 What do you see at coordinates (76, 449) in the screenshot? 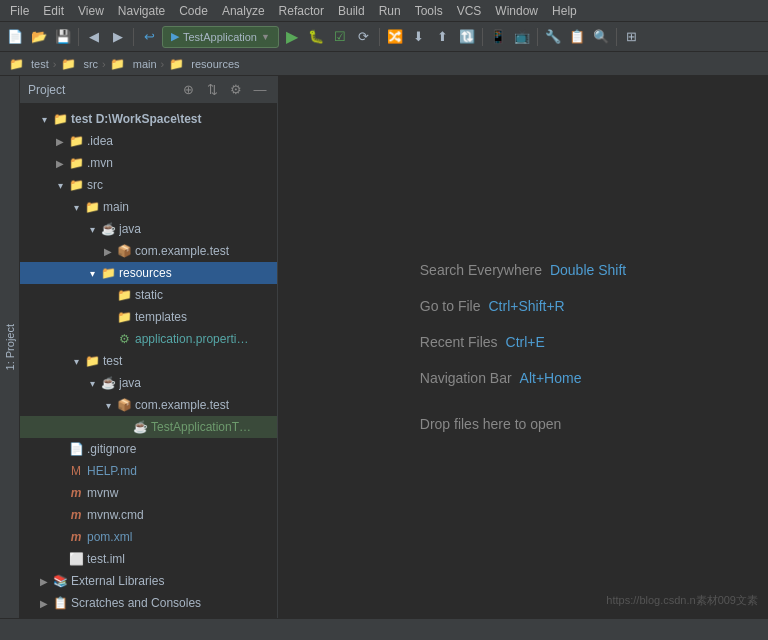
I see `file-icon-gitignore: 📄` at bounding box center [76, 449].